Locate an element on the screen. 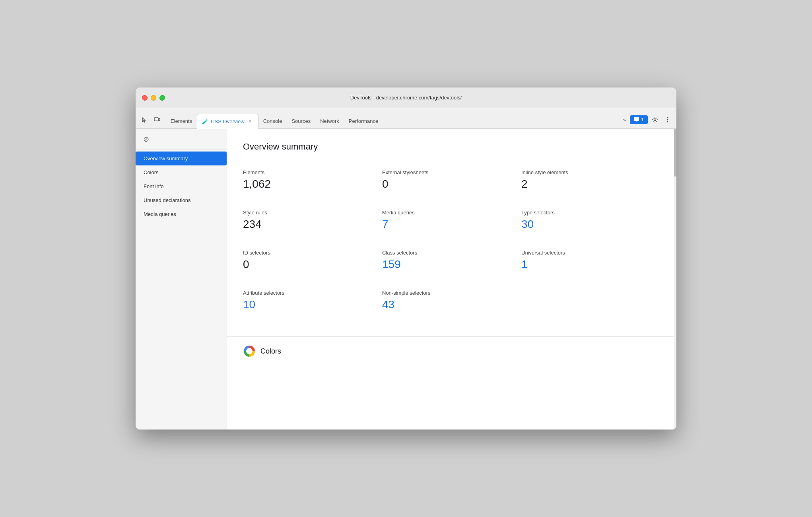  colors-header: Colors is located at coordinates (452, 351).